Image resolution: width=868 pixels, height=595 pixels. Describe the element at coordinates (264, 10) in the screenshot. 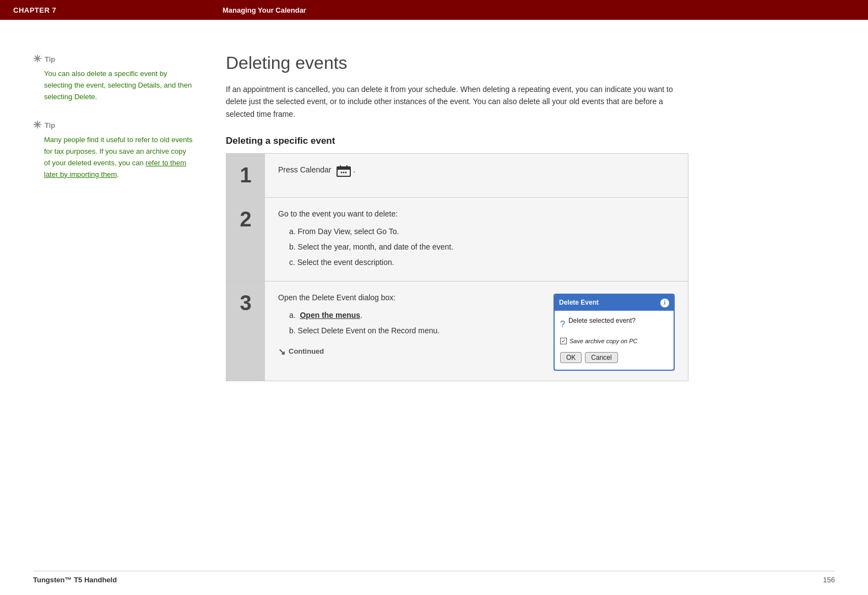

I see `chapter-title: Managing Your Calendar` at that location.